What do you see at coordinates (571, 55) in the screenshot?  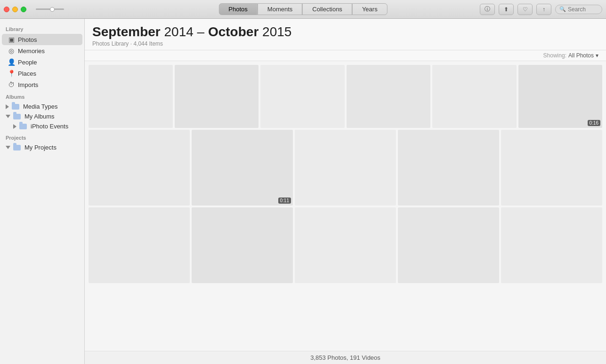 I see `showing-dropdown: Showing: All Photos ▾` at bounding box center [571, 55].